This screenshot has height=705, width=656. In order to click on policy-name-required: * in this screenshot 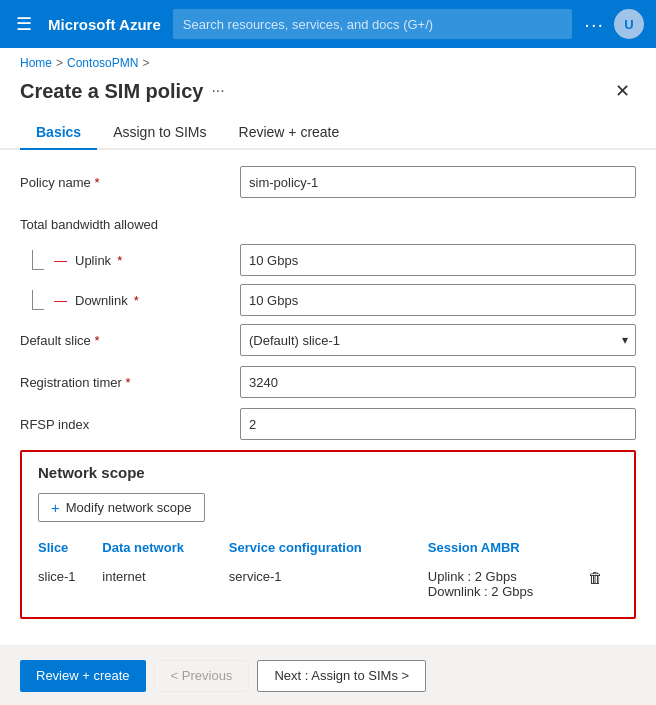, I will do `click(96, 182)`.